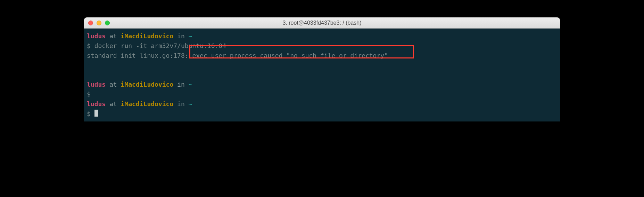  I want to click on current-command-line: $, so click(322, 114).